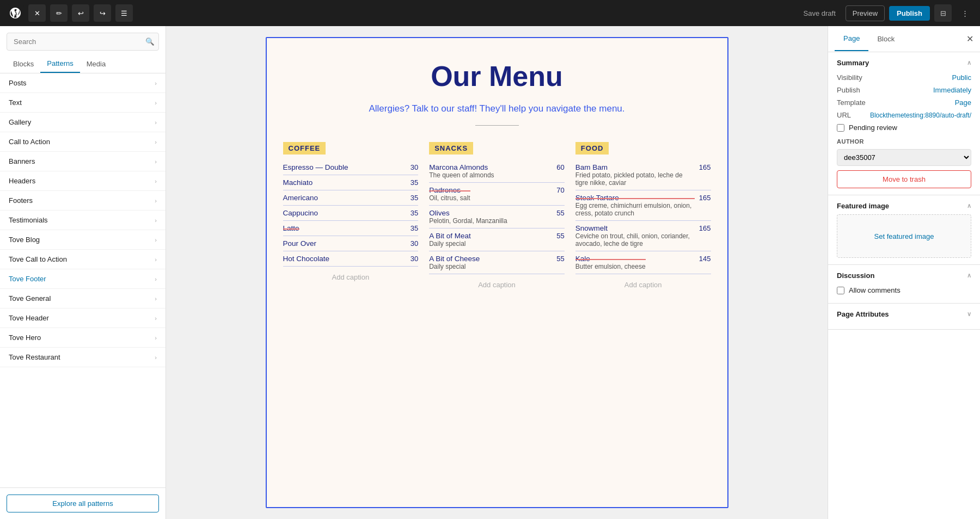 The image size is (980, 519). What do you see at coordinates (60, 64) in the screenshot?
I see `tab-patterns: Patterns` at bounding box center [60, 64].